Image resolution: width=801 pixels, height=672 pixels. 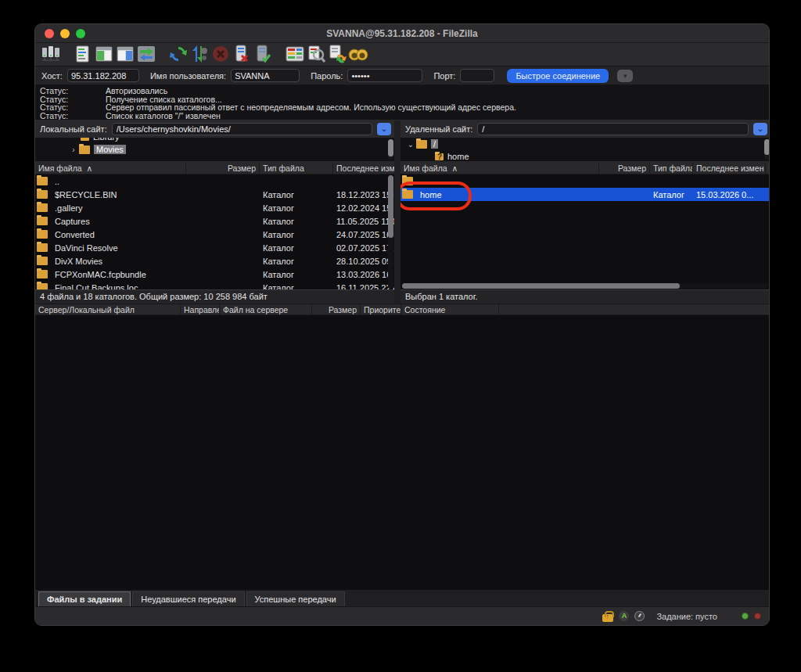 I want to click on process-queue-icon, so click(x=199, y=55).